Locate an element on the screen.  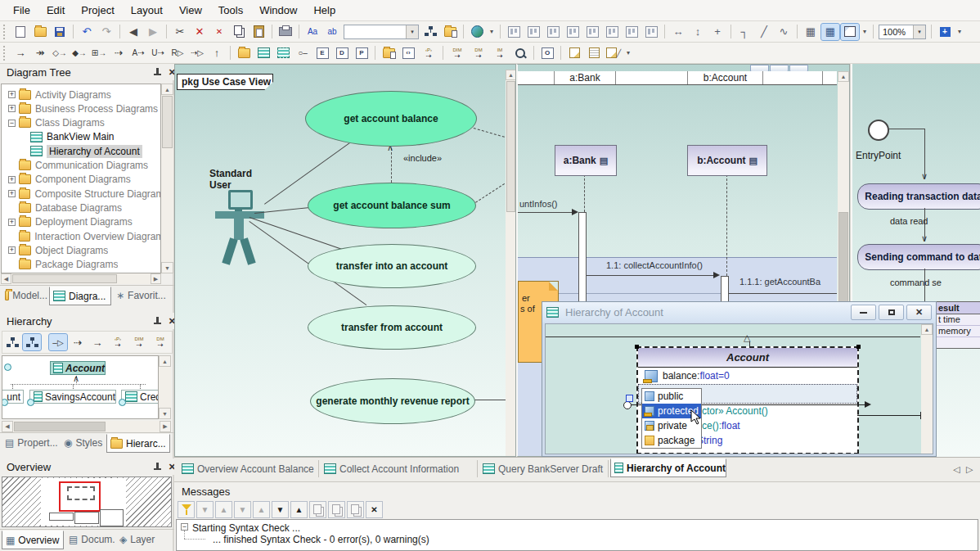
usecase-vscrollbar: ▲ is located at coordinates (510, 264).